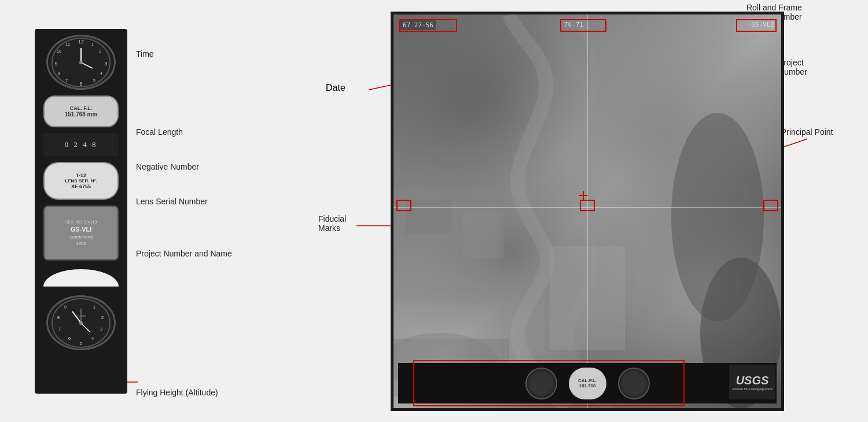 The width and height of the screenshot is (868, 422). What do you see at coordinates (68, 44) in the screenshot?
I see `svg-text: 11` at bounding box center [68, 44].